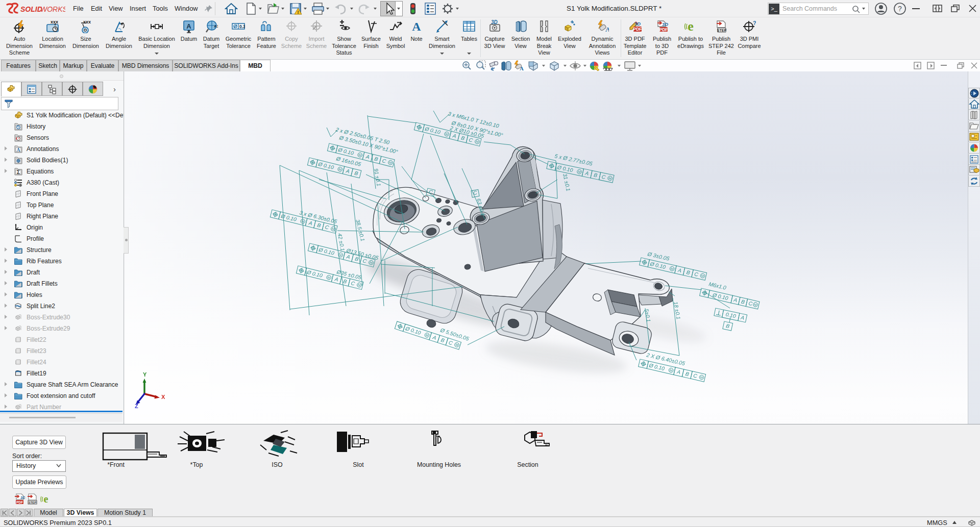  I want to click on svg-text: Ø35 ±0.05, so click(349, 274).